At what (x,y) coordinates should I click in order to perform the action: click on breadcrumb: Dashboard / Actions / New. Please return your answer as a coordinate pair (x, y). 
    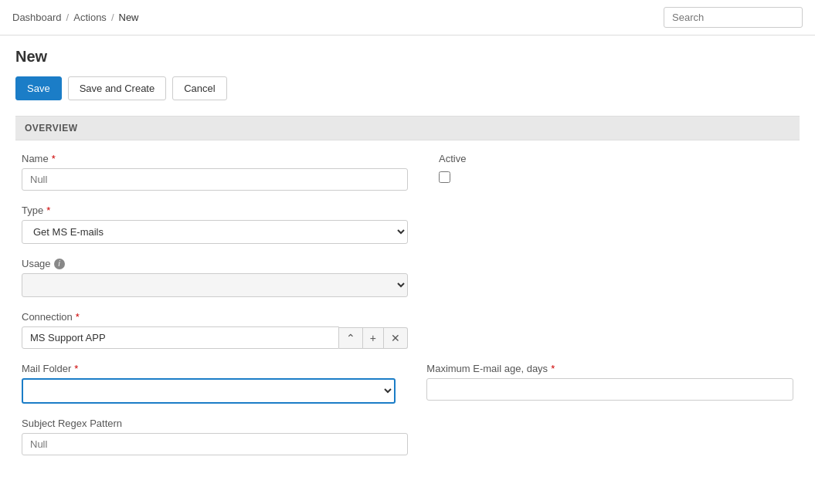
    Looking at the image, I should click on (76, 17).